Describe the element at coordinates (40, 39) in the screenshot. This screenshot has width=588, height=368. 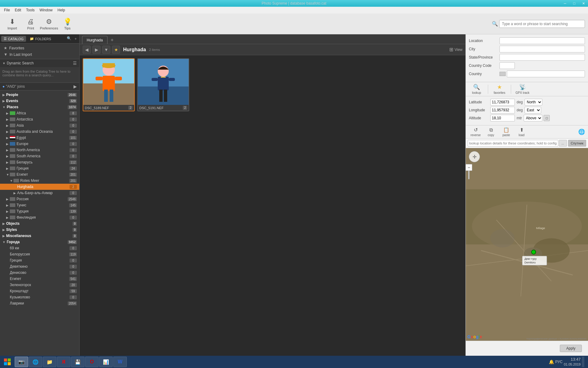
I see `folders-tab: 📁 FOLDERS` at that location.